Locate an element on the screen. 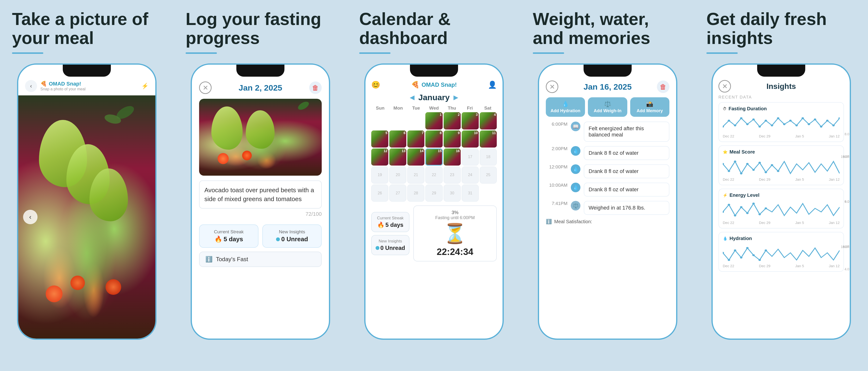  timeline-item-weight: 7:41PM ⚖️ Weighed in at 176.8 lbs. is located at coordinates (608, 208).